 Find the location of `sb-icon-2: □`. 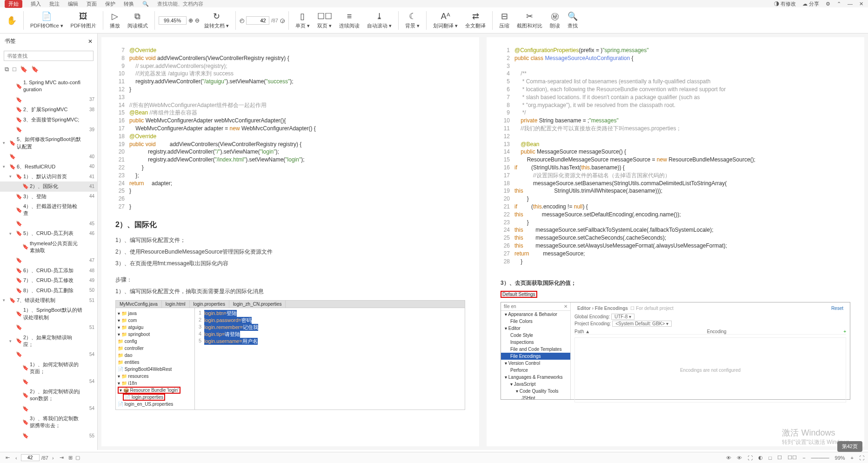

sb-icon-2: □ is located at coordinates (14, 69).